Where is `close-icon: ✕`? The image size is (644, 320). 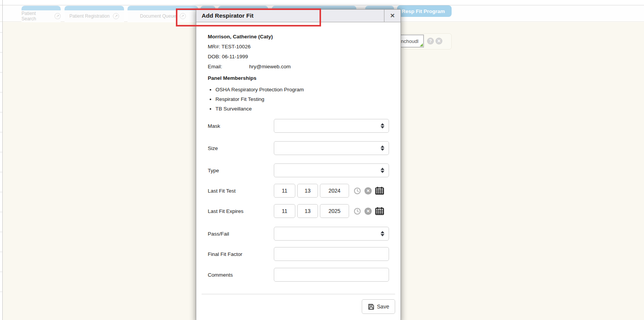 close-icon: ✕ is located at coordinates (392, 16).